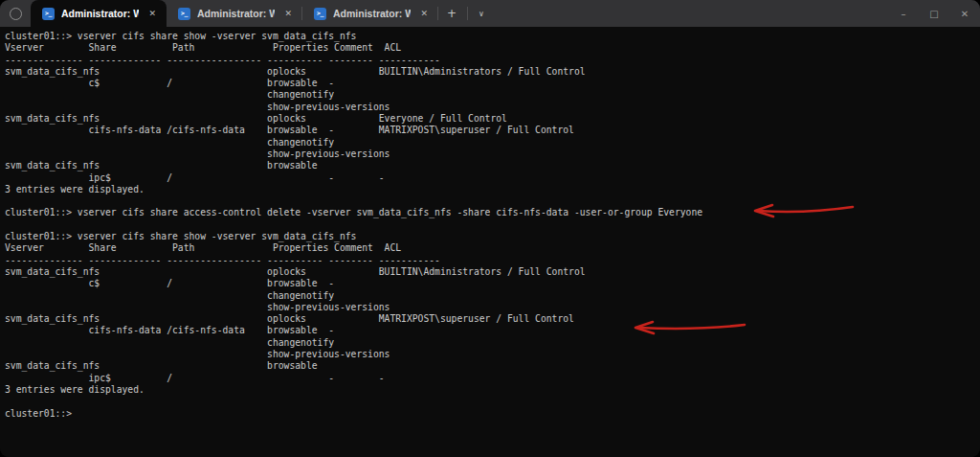 This screenshot has width=980, height=457. What do you see at coordinates (903, 13) in the screenshot?
I see `minimize-button: –` at bounding box center [903, 13].